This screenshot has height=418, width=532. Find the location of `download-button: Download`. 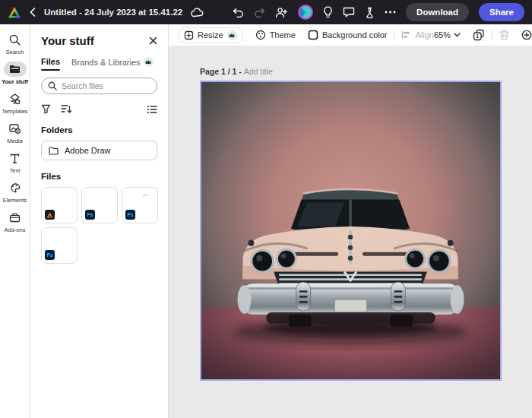

download-button: Download is located at coordinates (438, 12).